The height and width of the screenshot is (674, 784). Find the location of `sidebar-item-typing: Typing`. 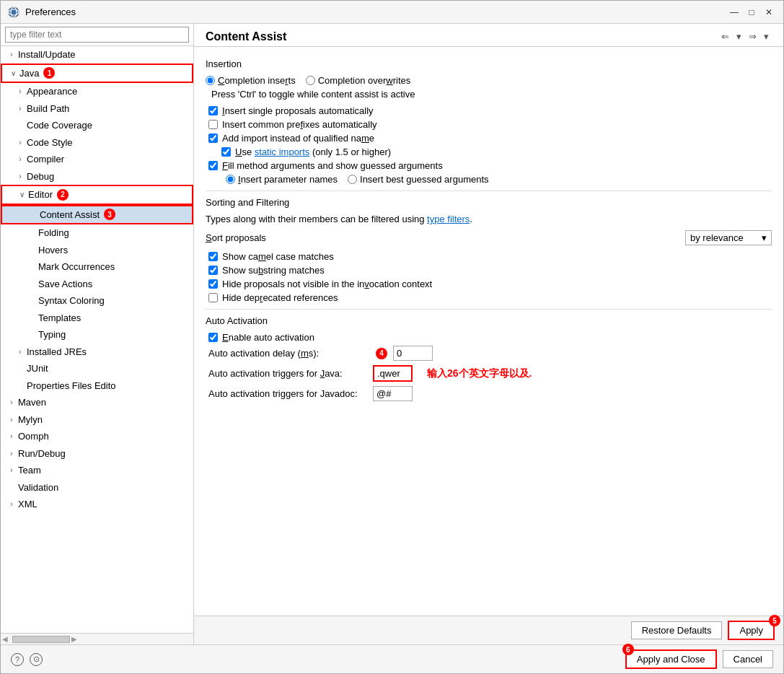

sidebar-item-typing: Typing is located at coordinates (97, 335).